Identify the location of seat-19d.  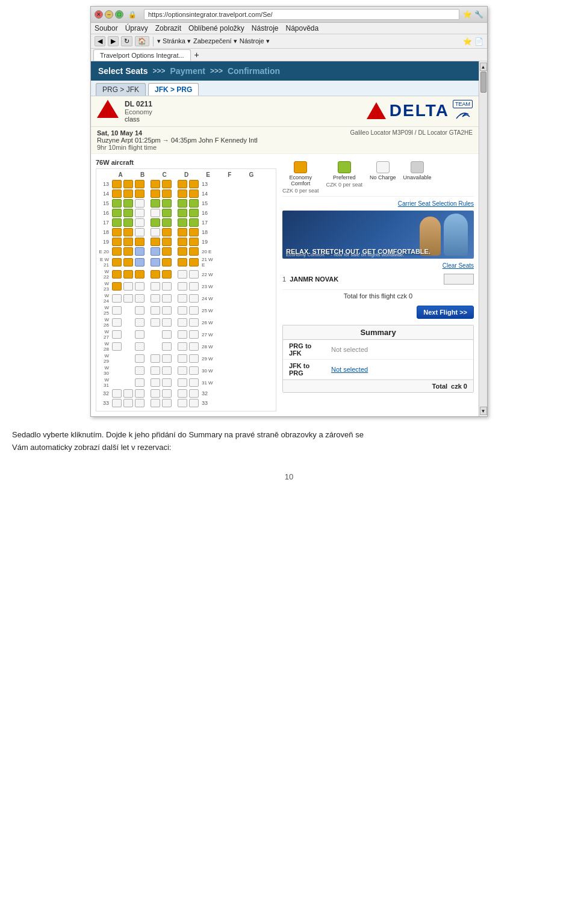
(155, 242).